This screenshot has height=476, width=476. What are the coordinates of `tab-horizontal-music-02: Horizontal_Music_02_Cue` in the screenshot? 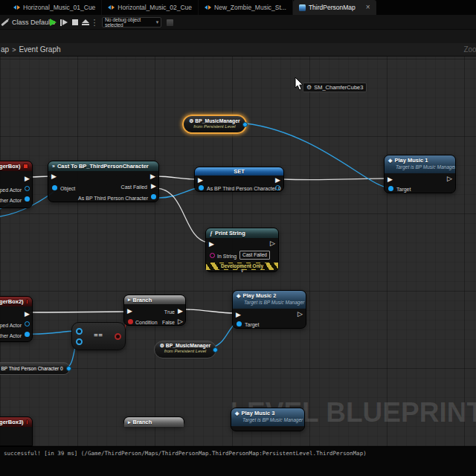 It's located at (150, 7).